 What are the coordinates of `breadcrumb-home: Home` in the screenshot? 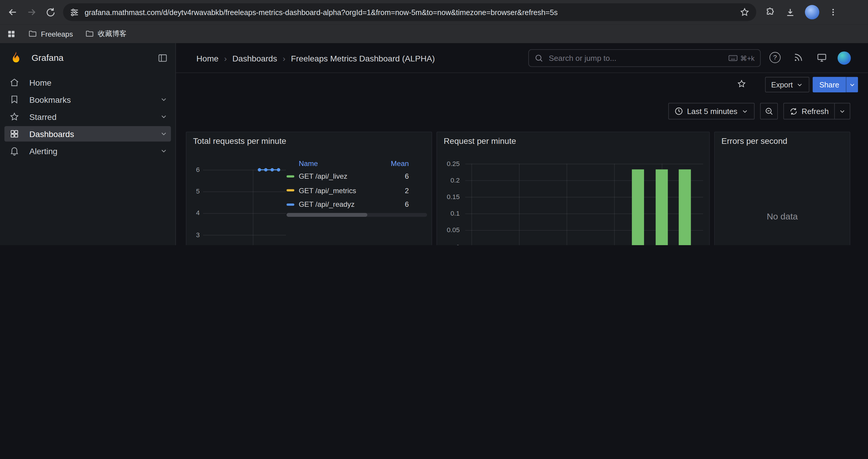 It's located at (208, 58).